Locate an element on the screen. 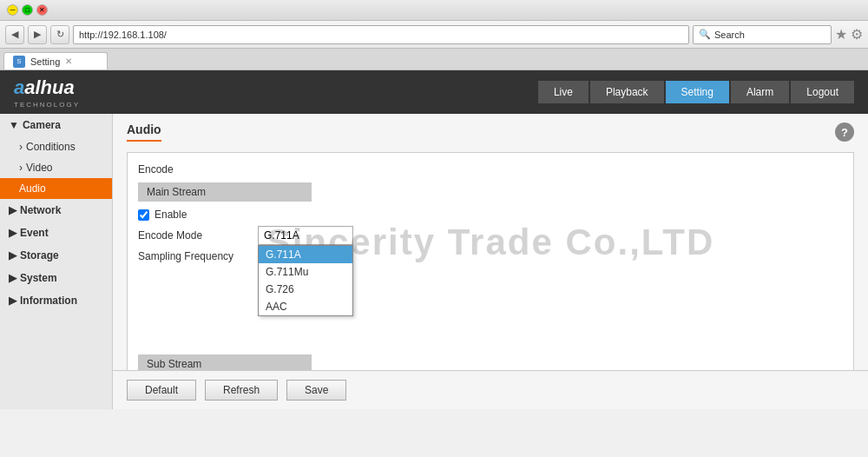  maximize-button: □ is located at coordinates (28, 10).